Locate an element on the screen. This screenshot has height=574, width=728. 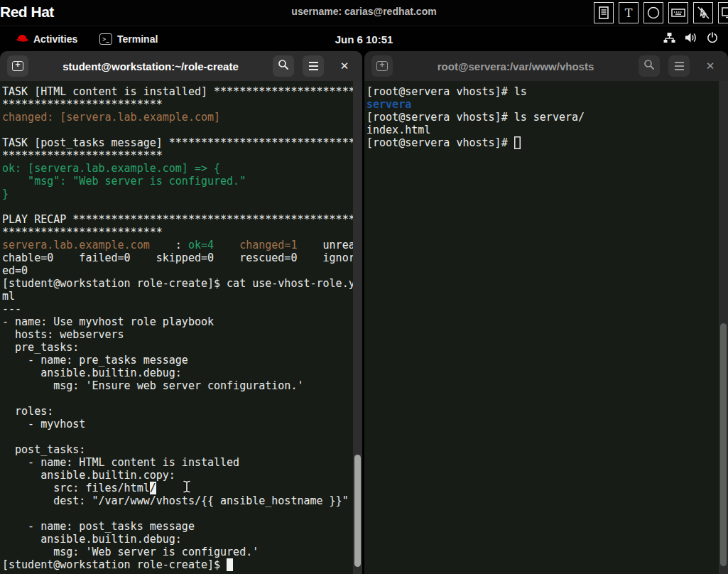
left-scrollbar-thumb is located at coordinates (358, 511).